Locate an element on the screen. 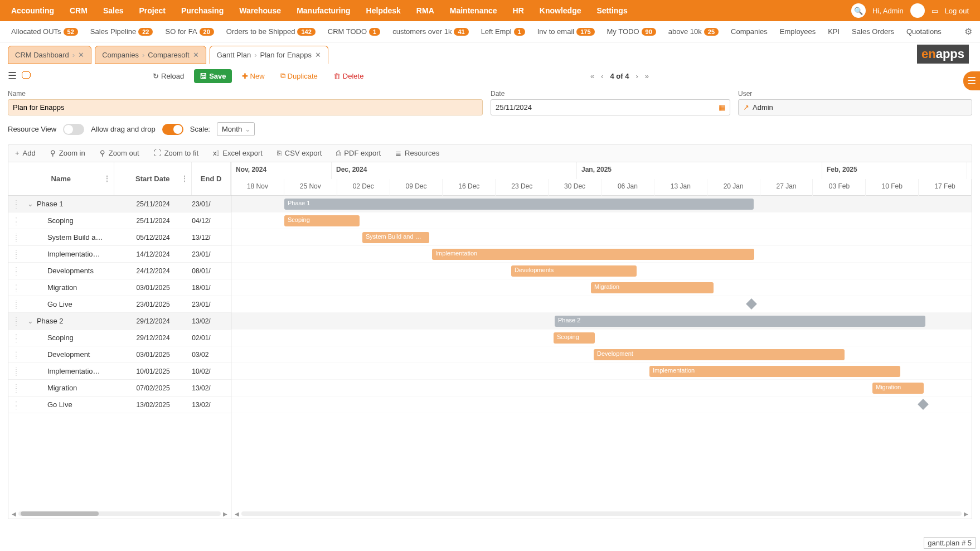  scale-select: Month ⌄ is located at coordinates (236, 129).